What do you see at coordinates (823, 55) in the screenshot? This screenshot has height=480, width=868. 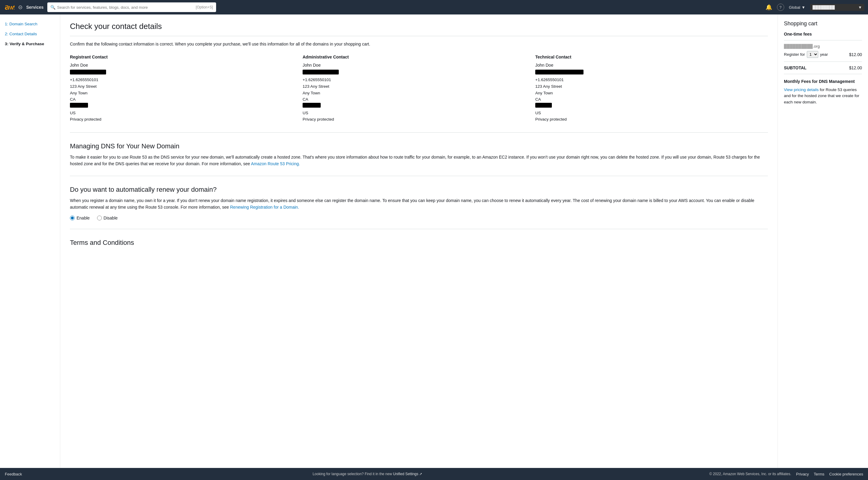 I see `cart-register-row: Register for 1 2 3 5 year $12.00` at bounding box center [823, 55].